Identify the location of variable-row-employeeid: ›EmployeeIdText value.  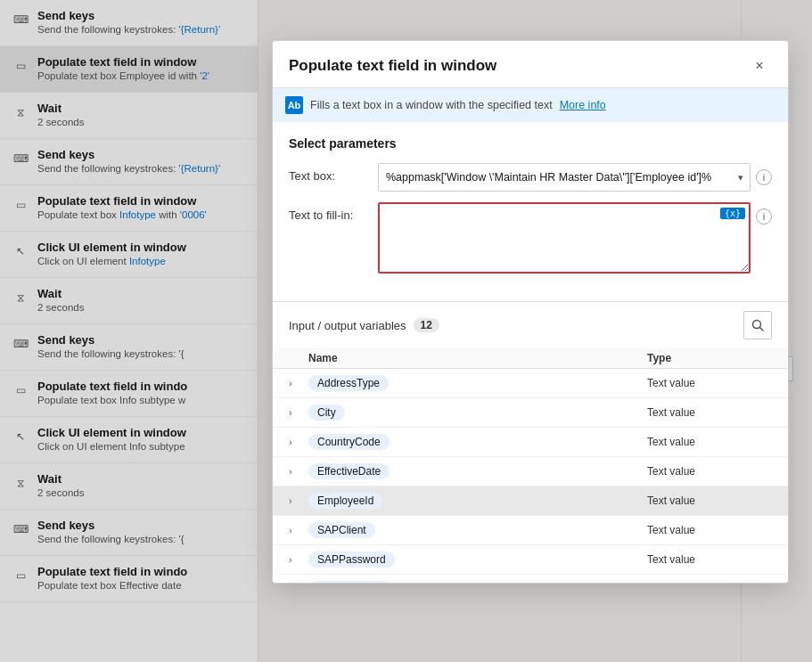
(530, 501).